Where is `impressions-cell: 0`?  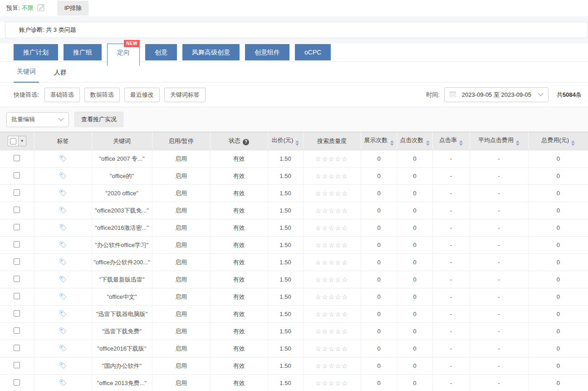
impressions-cell: 0 is located at coordinates (379, 383).